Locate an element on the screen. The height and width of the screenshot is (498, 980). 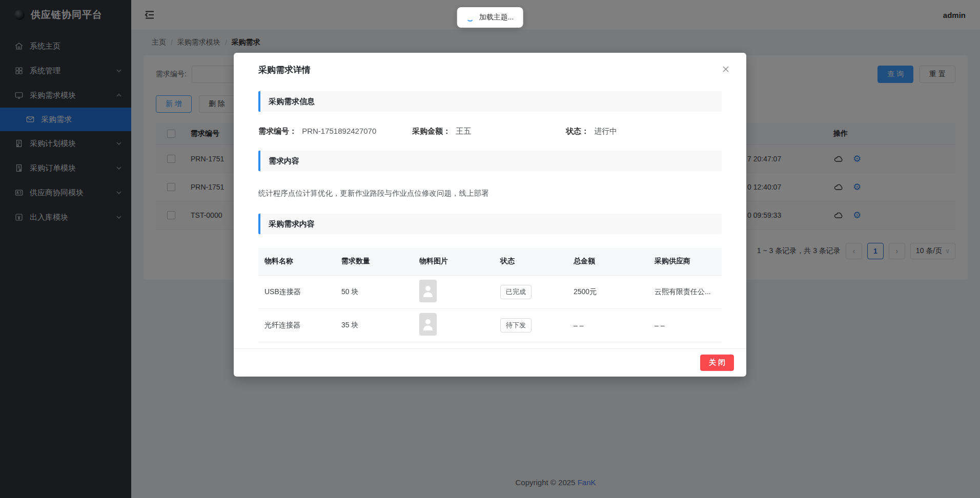
col-status: 状态 is located at coordinates (531, 261).